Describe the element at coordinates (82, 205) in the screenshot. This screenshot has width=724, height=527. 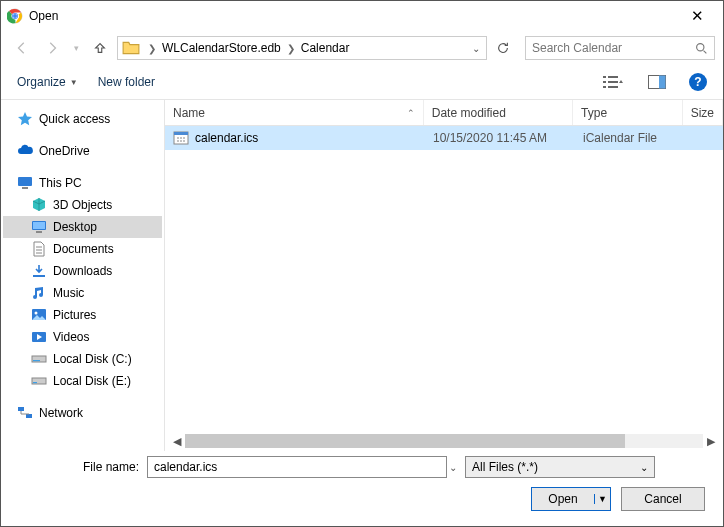
I see `sidebar-item-3d-objects: 3D Objects` at that location.